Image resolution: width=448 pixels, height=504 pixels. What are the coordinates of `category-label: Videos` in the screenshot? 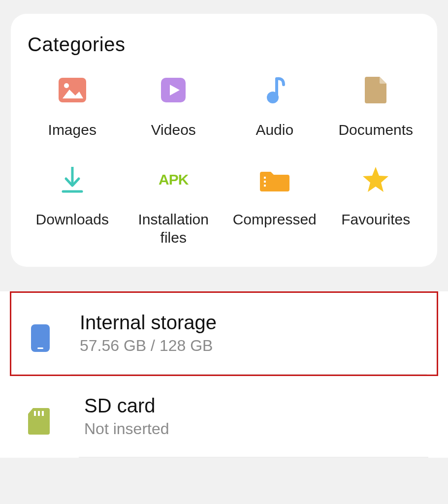 It's located at (173, 130).